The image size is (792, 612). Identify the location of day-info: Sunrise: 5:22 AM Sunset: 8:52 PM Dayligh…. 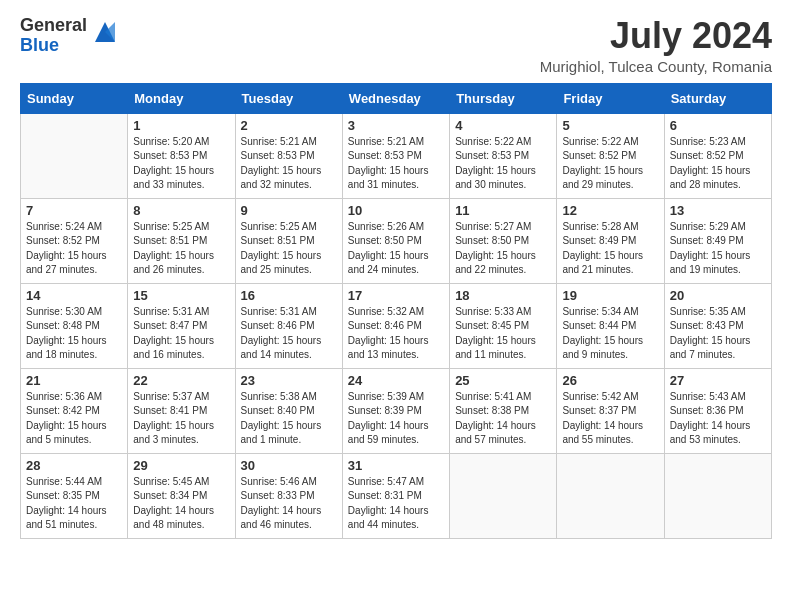
(610, 164).